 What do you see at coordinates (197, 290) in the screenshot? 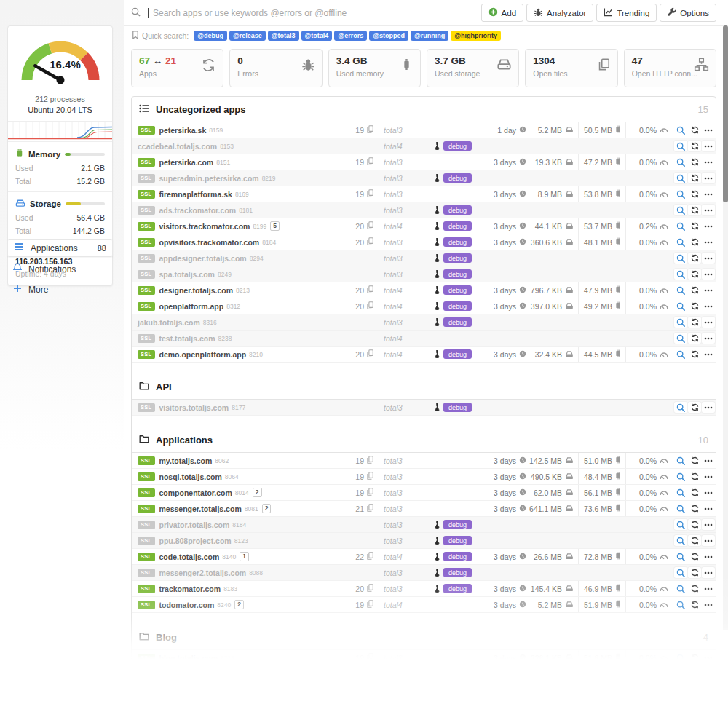
I see `app-name: designer.totaljs.com` at bounding box center [197, 290].